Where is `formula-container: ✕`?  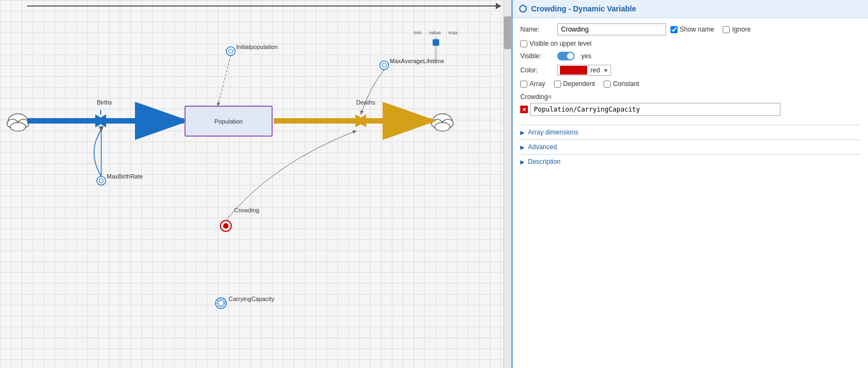
formula-container: ✕ is located at coordinates (690, 109).